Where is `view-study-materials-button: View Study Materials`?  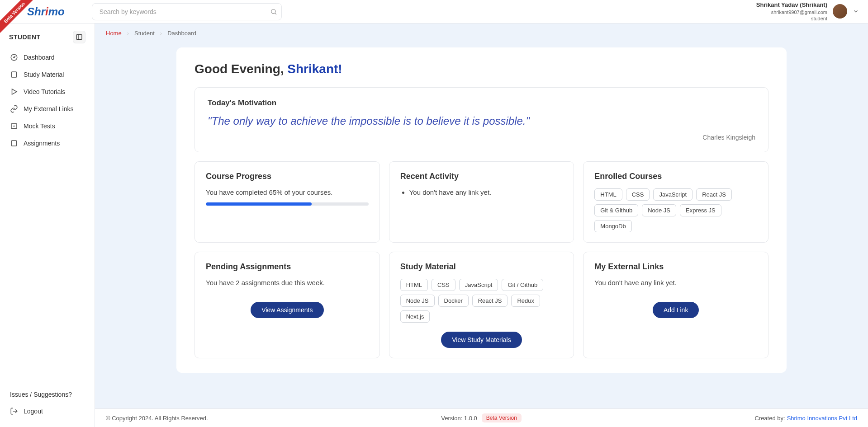
view-study-materials-button: View Study Materials is located at coordinates (481, 340).